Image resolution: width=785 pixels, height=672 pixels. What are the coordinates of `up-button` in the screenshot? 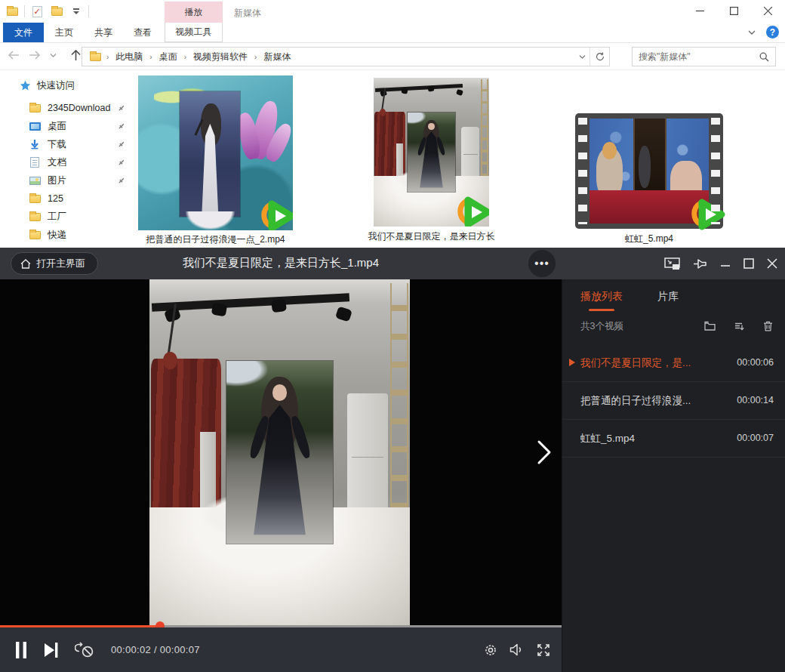 It's located at (75, 55).